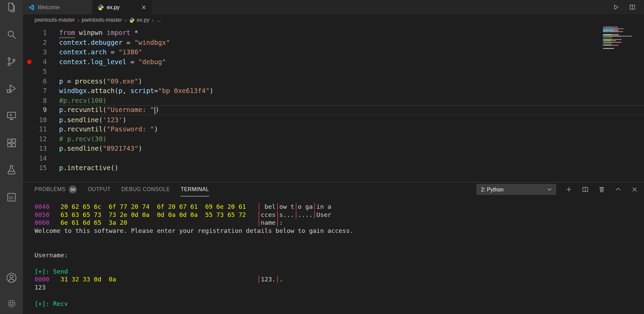 This screenshot has height=314, width=644. Describe the element at coordinates (41, 158) in the screenshot. I see `gutter-line: 14` at that location.